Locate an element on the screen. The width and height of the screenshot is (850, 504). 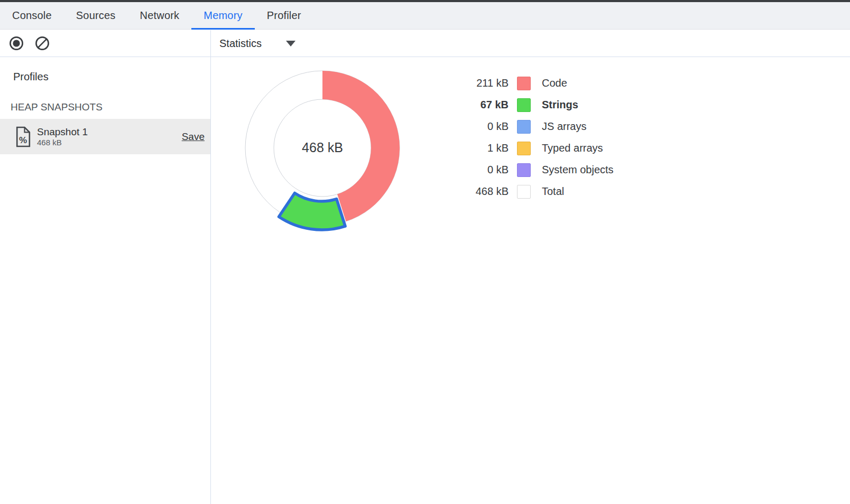
tab-profiler: Profiler is located at coordinates (284, 16).